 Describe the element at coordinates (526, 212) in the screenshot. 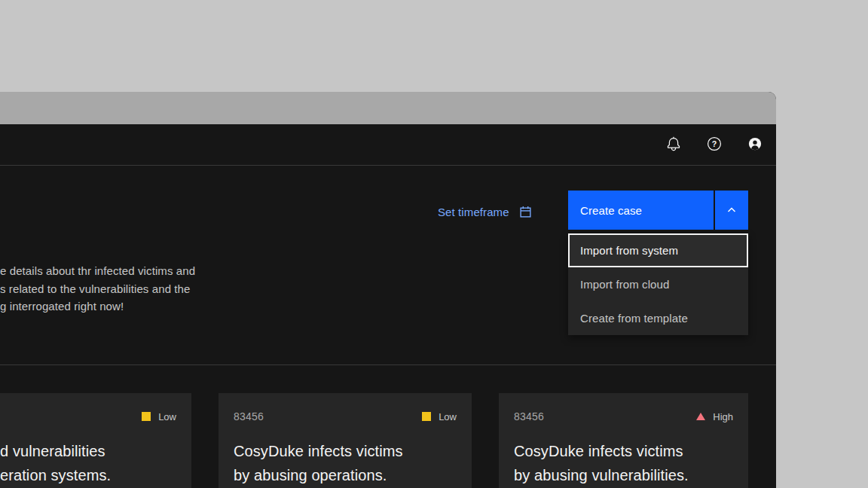

I see `calendar-icon` at that location.